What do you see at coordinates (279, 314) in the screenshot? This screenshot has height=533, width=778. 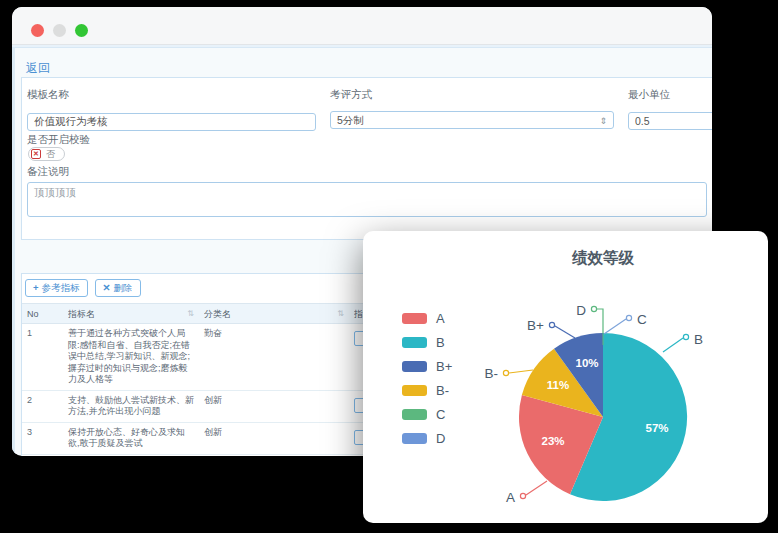 I see `header-category: 分类名 ⇅` at bounding box center [279, 314].